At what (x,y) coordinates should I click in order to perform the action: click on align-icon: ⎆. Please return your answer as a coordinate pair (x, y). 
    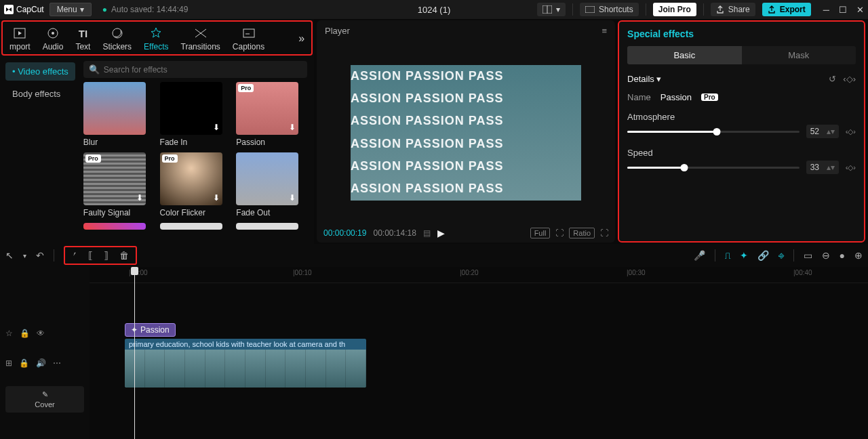
    Looking at the image, I should click on (781, 255).